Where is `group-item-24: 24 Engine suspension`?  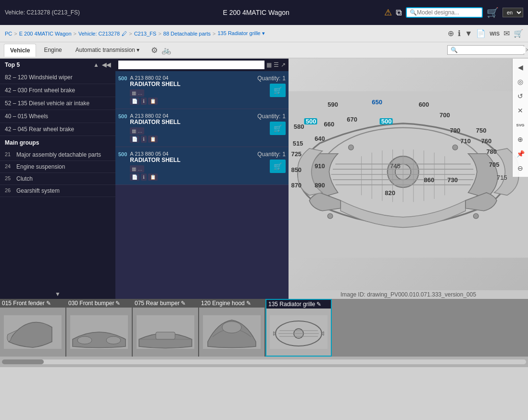
group-item-24: 24 Engine suspension is located at coordinates (58, 167).